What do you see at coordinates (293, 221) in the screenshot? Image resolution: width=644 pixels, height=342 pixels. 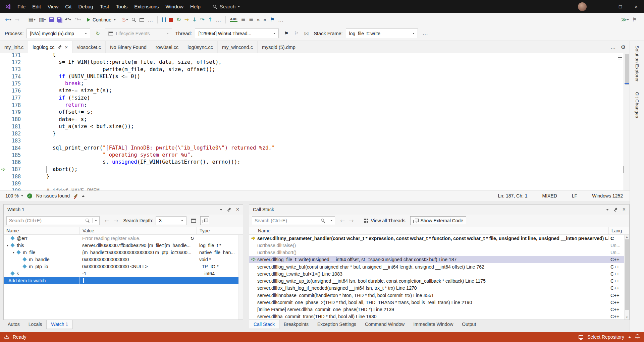 I see `callstack-search-box` at bounding box center [293, 221].